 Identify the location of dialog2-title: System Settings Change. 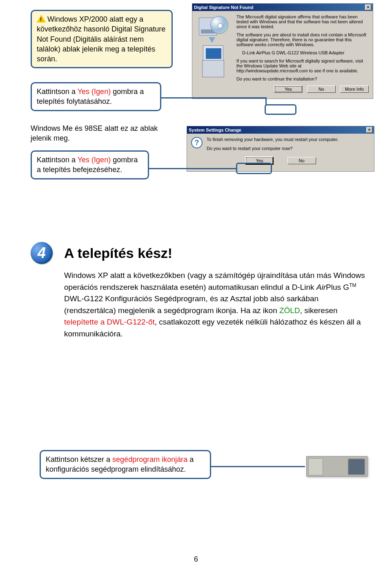
(215, 130).